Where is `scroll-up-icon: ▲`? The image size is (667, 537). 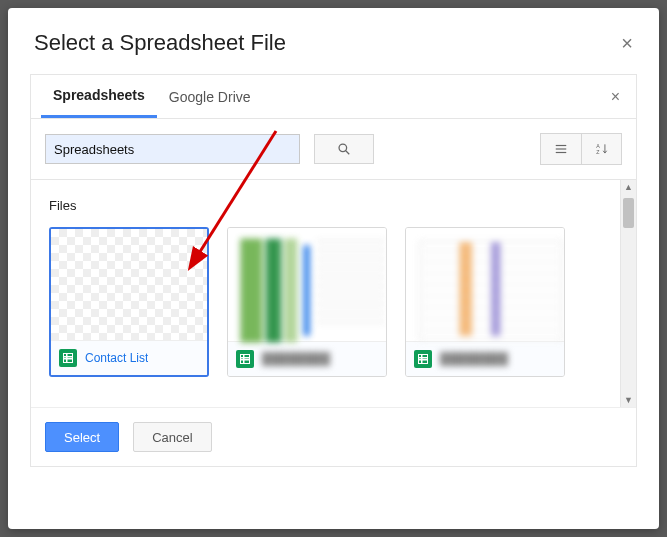
scroll-up-icon: ▲ is located at coordinates (628, 187).